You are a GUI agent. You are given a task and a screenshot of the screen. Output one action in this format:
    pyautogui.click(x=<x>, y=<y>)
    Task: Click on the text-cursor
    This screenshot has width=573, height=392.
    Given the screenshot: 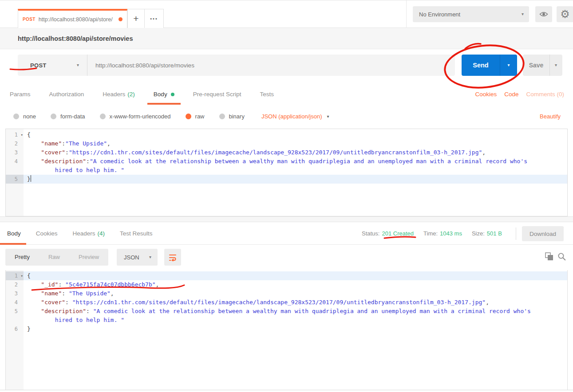 What is the action you would take?
    pyautogui.click(x=31, y=178)
    